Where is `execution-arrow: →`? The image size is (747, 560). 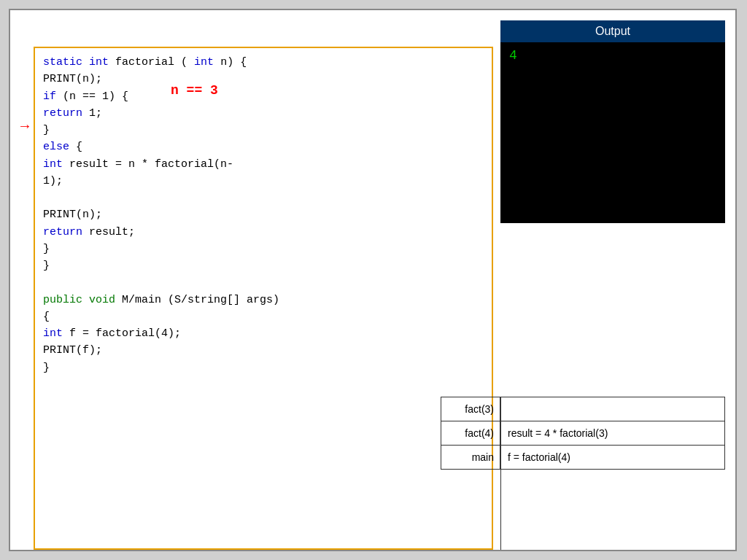
execution-arrow: → is located at coordinates (25, 127).